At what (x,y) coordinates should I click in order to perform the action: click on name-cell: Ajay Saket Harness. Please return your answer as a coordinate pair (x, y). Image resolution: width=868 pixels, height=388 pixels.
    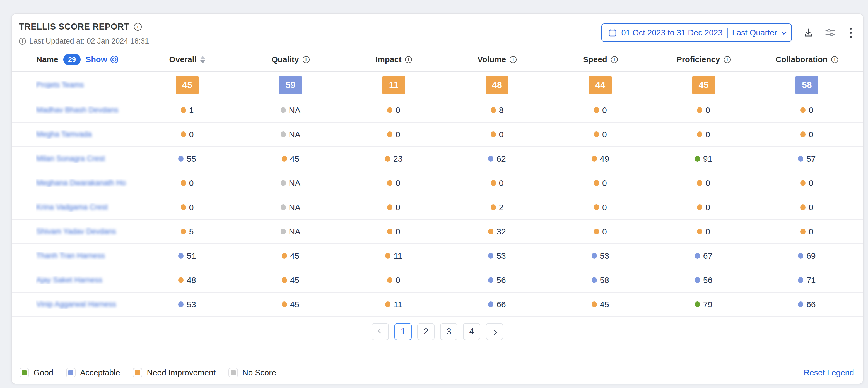
    Looking at the image, I should click on (86, 280).